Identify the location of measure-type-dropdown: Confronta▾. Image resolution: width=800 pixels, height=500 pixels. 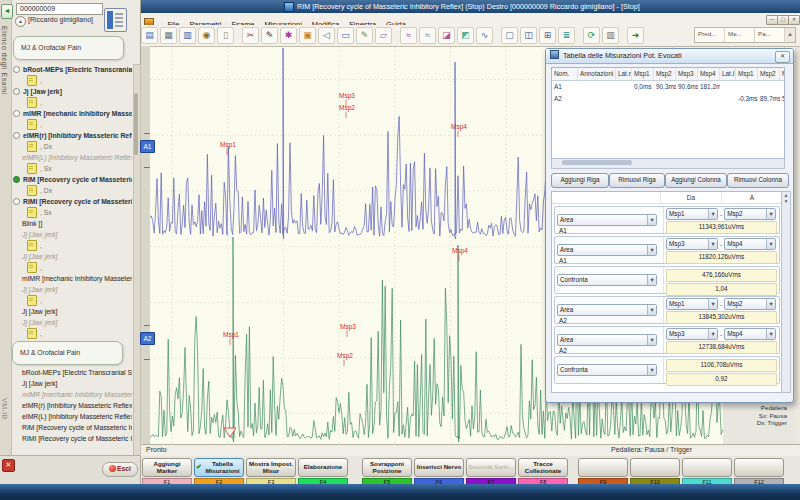
(607, 370).